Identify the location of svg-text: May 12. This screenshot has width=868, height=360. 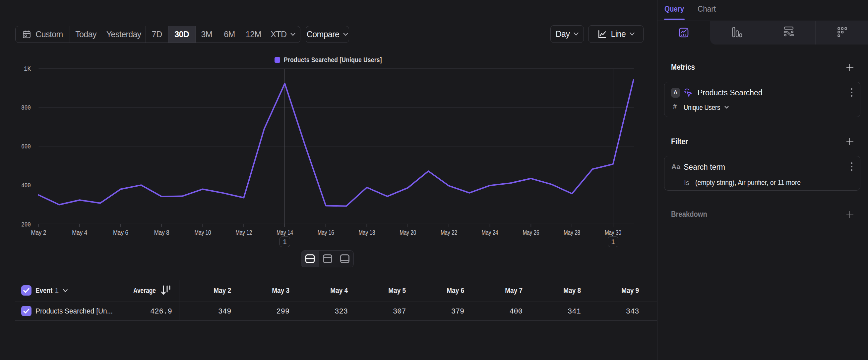
(244, 232).